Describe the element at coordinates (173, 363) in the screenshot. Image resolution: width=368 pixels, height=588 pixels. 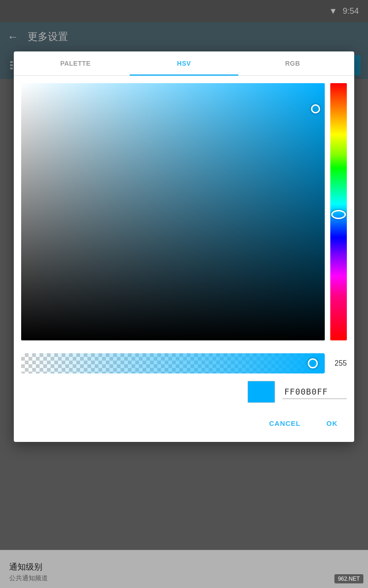
I see `alpha-gradient` at that location.